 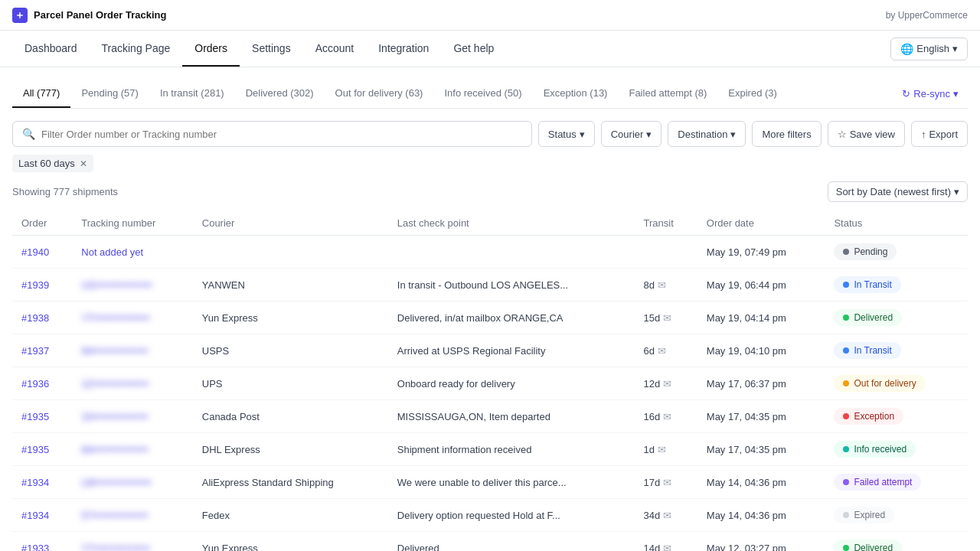 What do you see at coordinates (652, 416) in the screenshot?
I see `transit-days: 16d` at bounding box center [652, 416].